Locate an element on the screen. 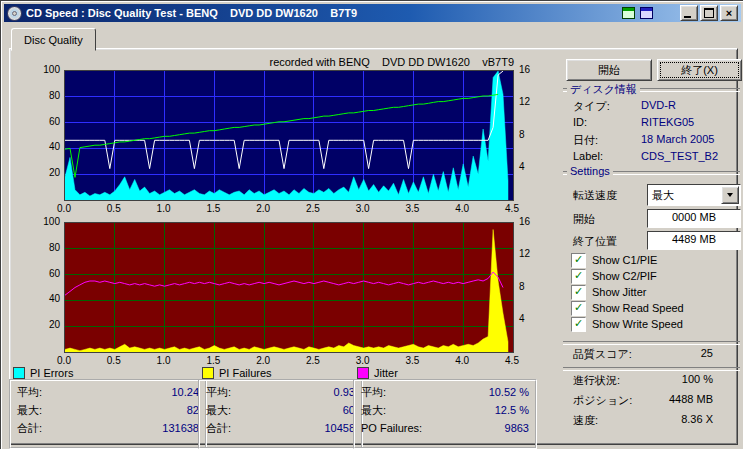 This screenshot has height=449, width=743. checkbox-show-read-speed: ✓ Show Read Speed is located at coordinates (628, 308).